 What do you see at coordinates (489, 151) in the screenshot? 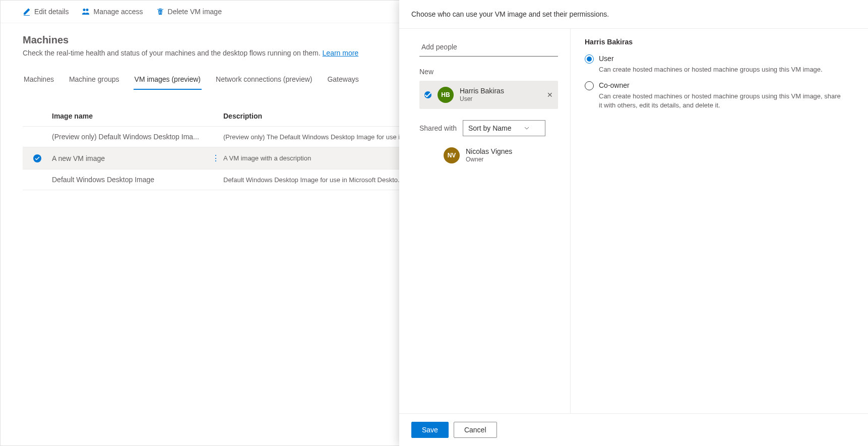
I see `person-name: Nicolas Vignes` at bounding box center [489, 151].